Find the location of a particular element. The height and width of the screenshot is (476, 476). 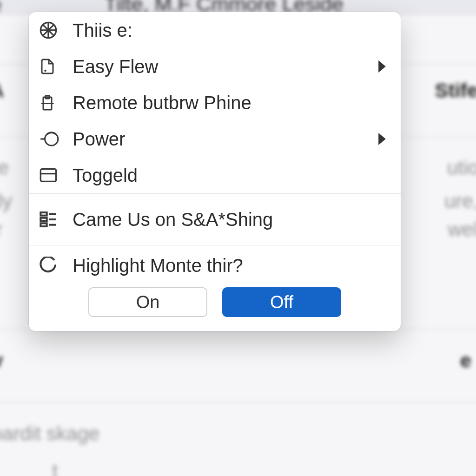

toggle-off-button: Off is located at coordinates (282, 302).